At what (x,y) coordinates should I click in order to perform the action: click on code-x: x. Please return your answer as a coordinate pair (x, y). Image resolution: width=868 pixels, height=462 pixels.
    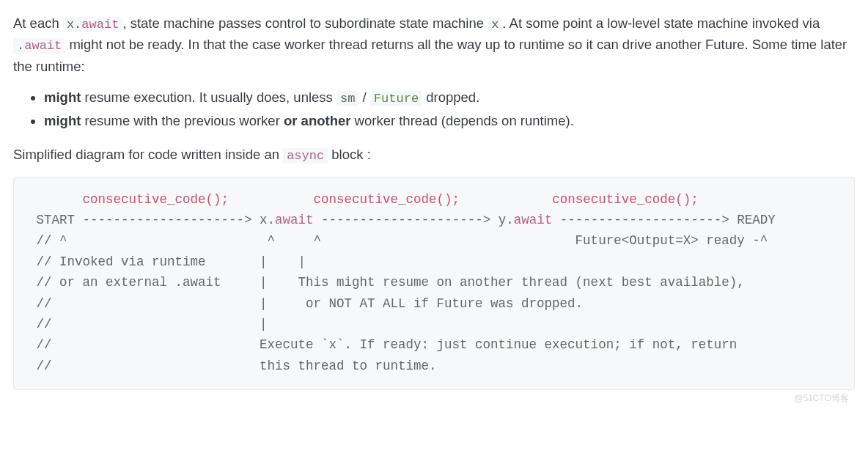
    Looking at the image, I should click on (495, 25).